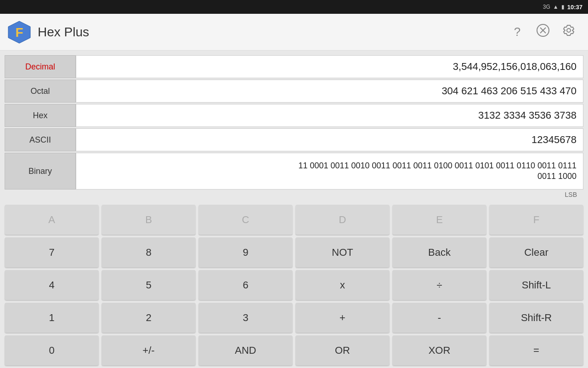 This screenshot has width=588, height=368. I want to click on binary-row: Binary 11 0001 0011 0010 0011 0011 0011 …, so click(294, 171).